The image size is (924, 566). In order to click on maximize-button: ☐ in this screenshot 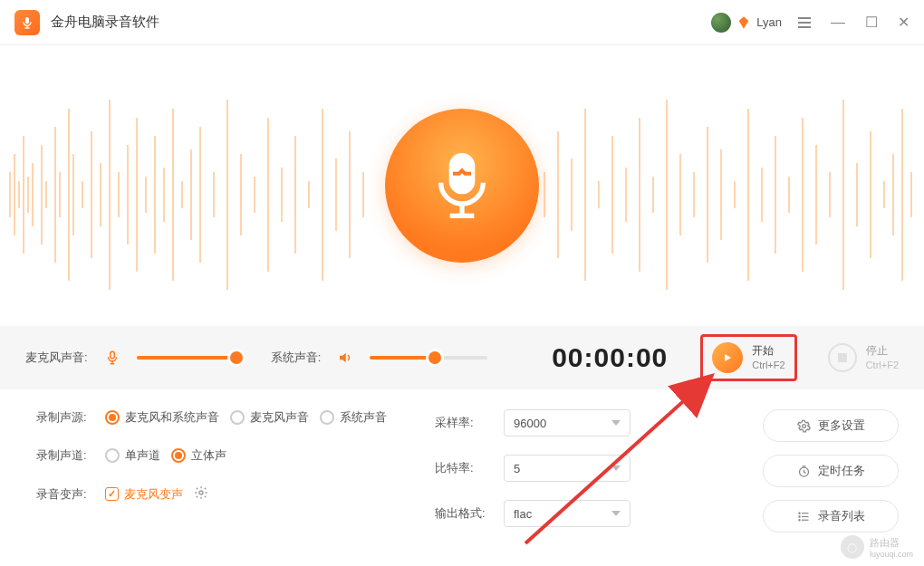, I will do `click(871, 23)`.